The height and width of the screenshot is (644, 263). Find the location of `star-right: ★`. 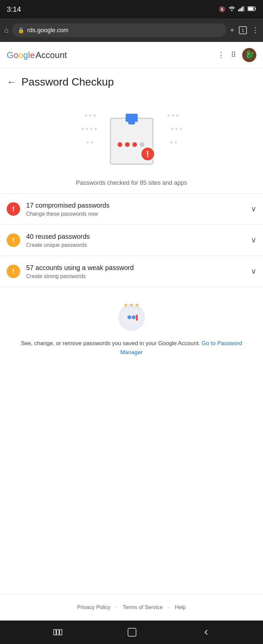

star-right: ★ is located at coordinates (137, 305).